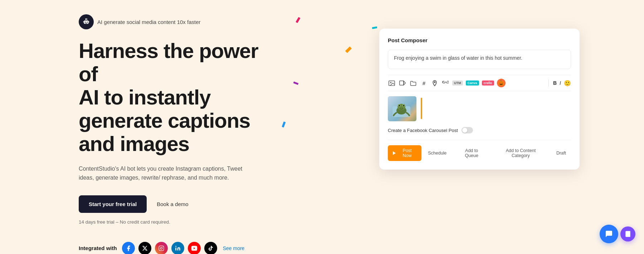  What do you see at coordinates (424, 83) in the screenshot?
I see `hashtag-icon: #` at bounding box center [424, 83].